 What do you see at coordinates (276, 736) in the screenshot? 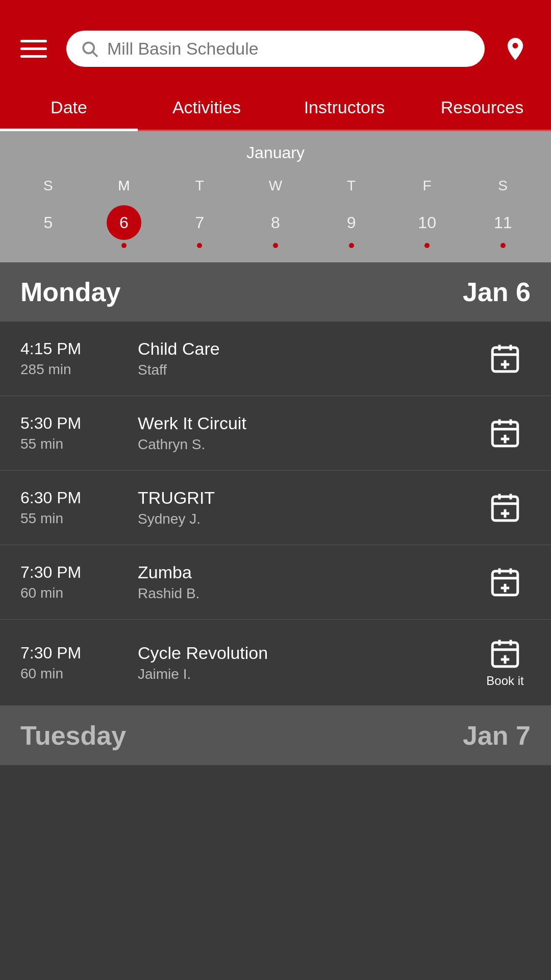
I see `next-day-header: Tuesday Jan 7` at bounding box center [276, 736].